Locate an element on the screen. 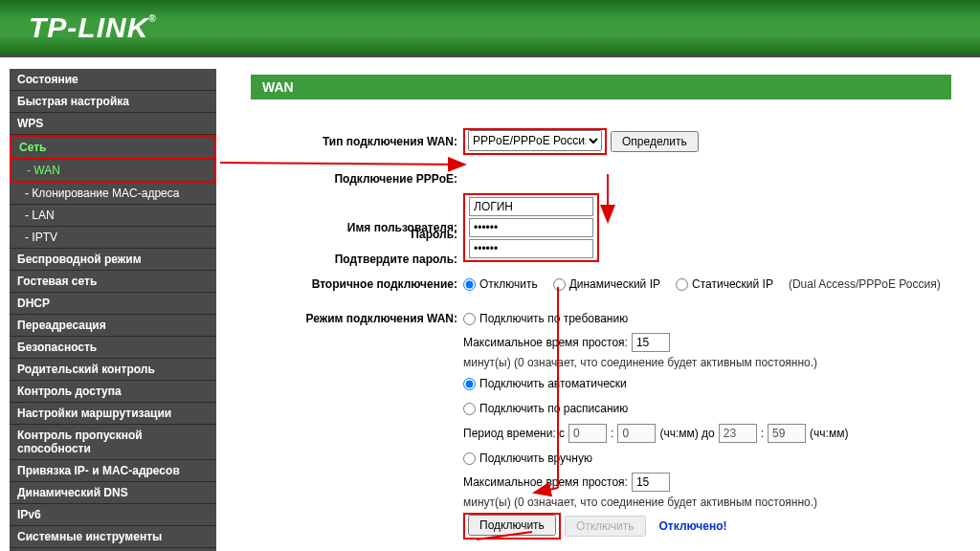 Image resolution: width=980 pixels, height=551 pixels. sidebar-item-14: Контроль доступа is located at coordinates (113, 392).